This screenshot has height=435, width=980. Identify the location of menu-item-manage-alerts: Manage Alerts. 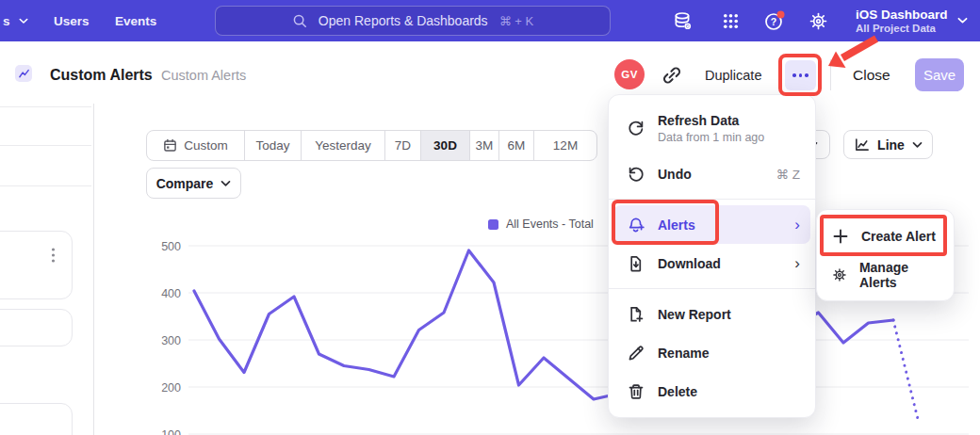
(886, 275).